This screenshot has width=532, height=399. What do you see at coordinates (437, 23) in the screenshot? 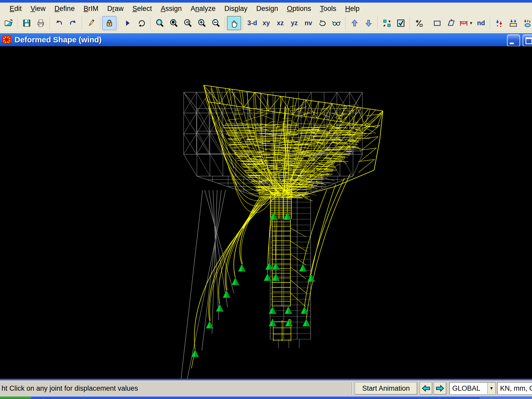
I see `draw-frame-button` at bounding box center [437, 23].